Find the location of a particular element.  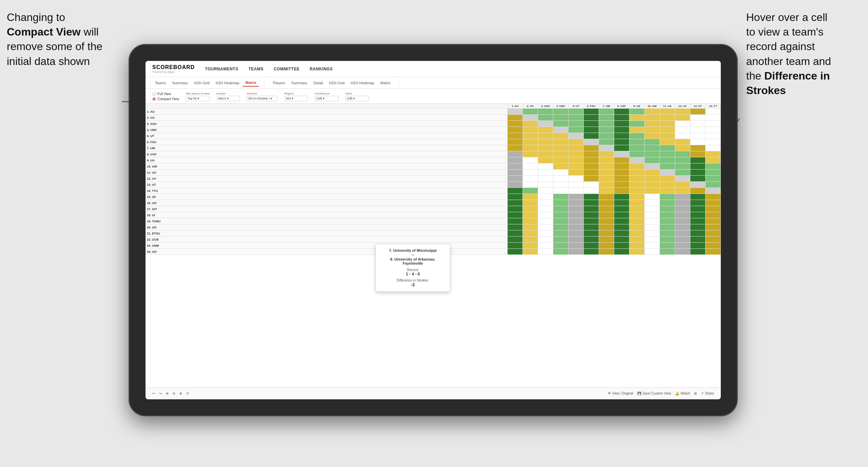

filter-division-select: NCAA Division I ▾ is located at coordinates (262, 98).